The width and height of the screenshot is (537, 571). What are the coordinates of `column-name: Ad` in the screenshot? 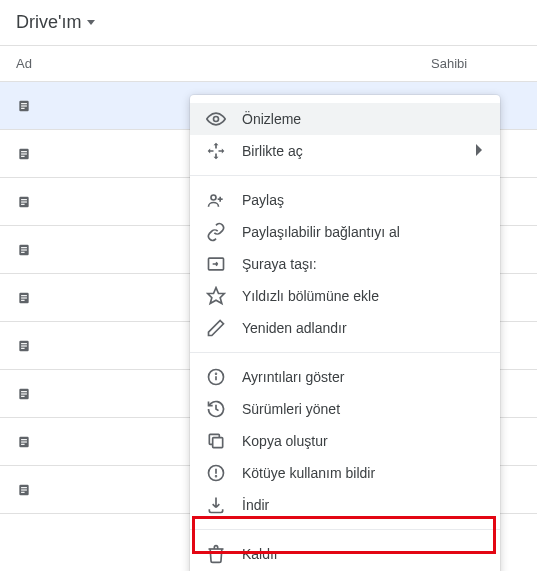 It's located at (224, 64).